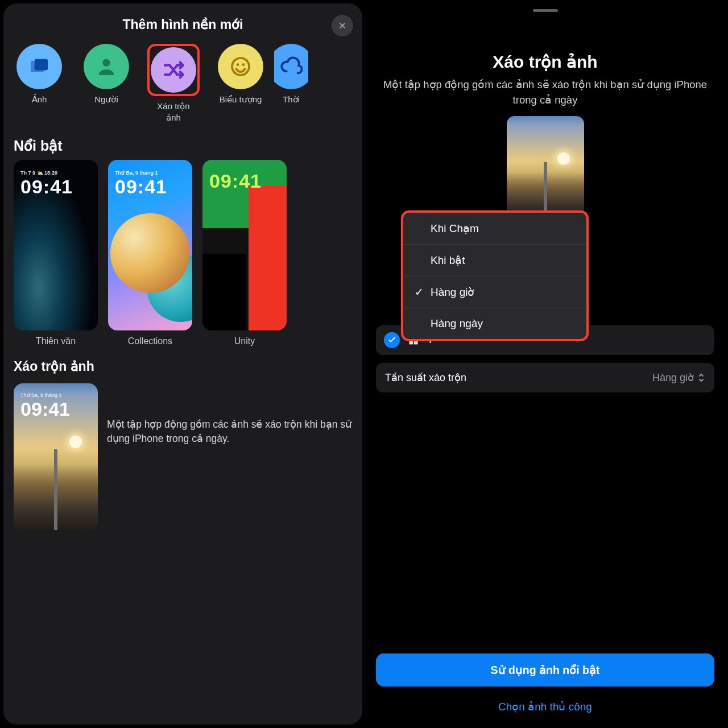 This screenshot has height=728, width=728. What do you see at coordinates (241, 67) in the screenshot?
I see `emoji-icon` at bounding box center [241, 67].